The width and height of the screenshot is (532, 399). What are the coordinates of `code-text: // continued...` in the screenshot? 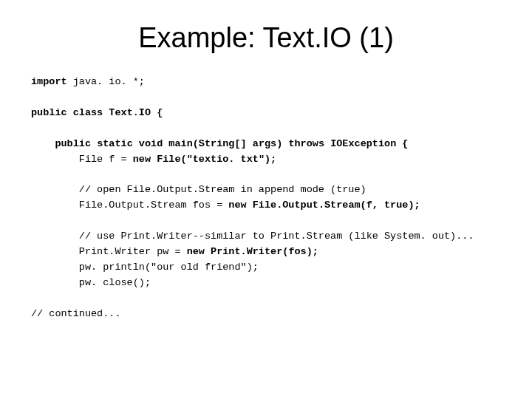 It's located at (76, 313).